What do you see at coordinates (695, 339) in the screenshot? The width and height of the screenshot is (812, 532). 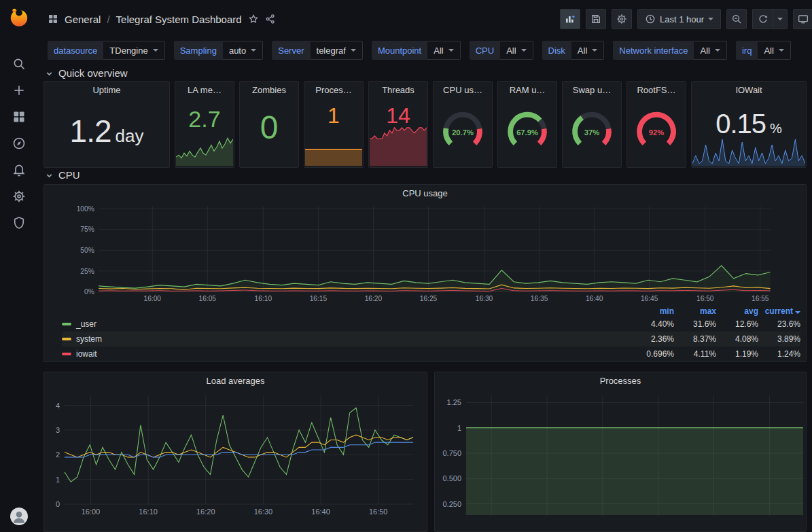 I see `legend-max: 8.37%` at bounding box center [695, 339].